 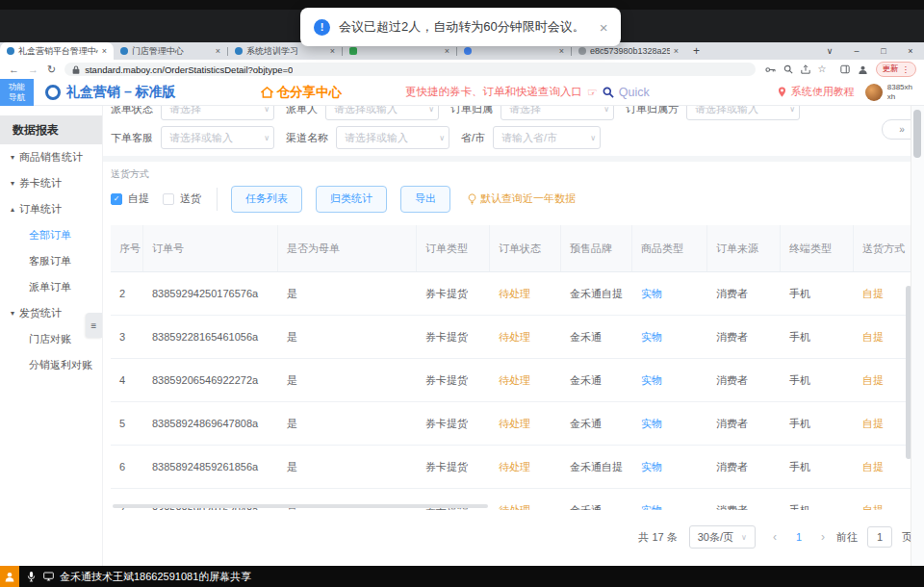 What do you see at coordinates (51, 210) in the screenshot?
I see `sidebar-item-订单统计: ▴订单统计` at bounding box center [51, 210].